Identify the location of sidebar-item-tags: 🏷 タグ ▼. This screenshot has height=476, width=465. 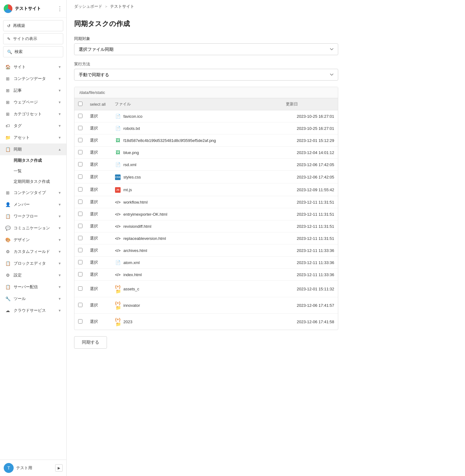
(33, 126).